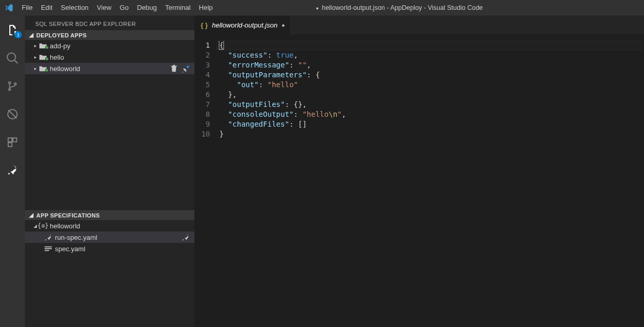 The height and width of the screenshot is (327, 644). I want to click on menu-view: View, so click(104, 8).